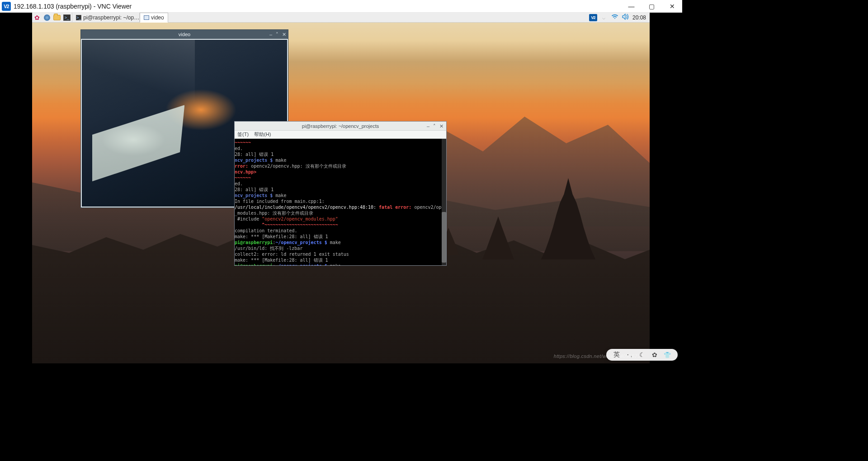  What do you see at coordinates (629, 355) in the screenshot?
I see `ime-punct-icon: ･ ,` at bounding box center [629, 355].